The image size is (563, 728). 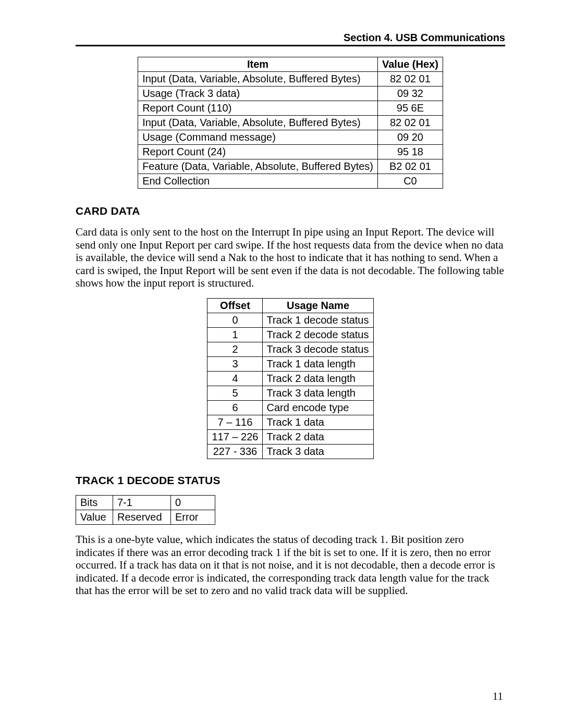 I want to click on hid-descriptor-table: Item Value (Hex) Input (Data, Variable, …, so click(x=290, y=123).